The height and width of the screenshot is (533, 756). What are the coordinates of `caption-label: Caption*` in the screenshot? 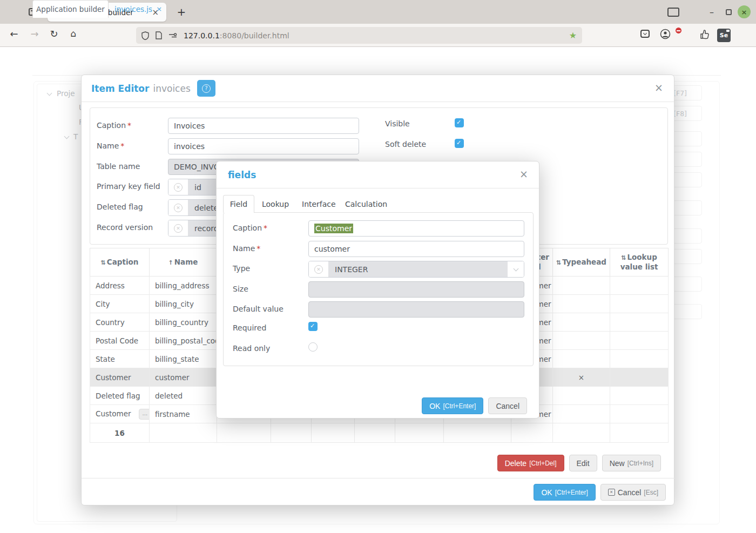 It's located at (114, 125).